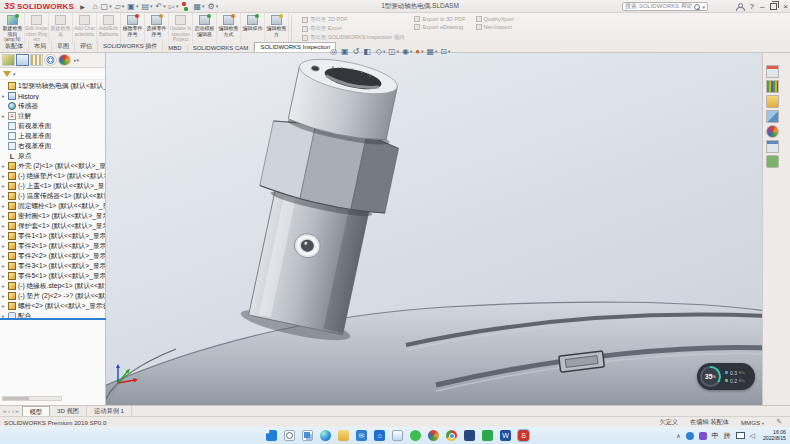 The width and height of the screenshot is (790, 444). I want to click on tree-item: ▸ 零件3<1> (默认<<默认>_显示状态, so click(52, 266).